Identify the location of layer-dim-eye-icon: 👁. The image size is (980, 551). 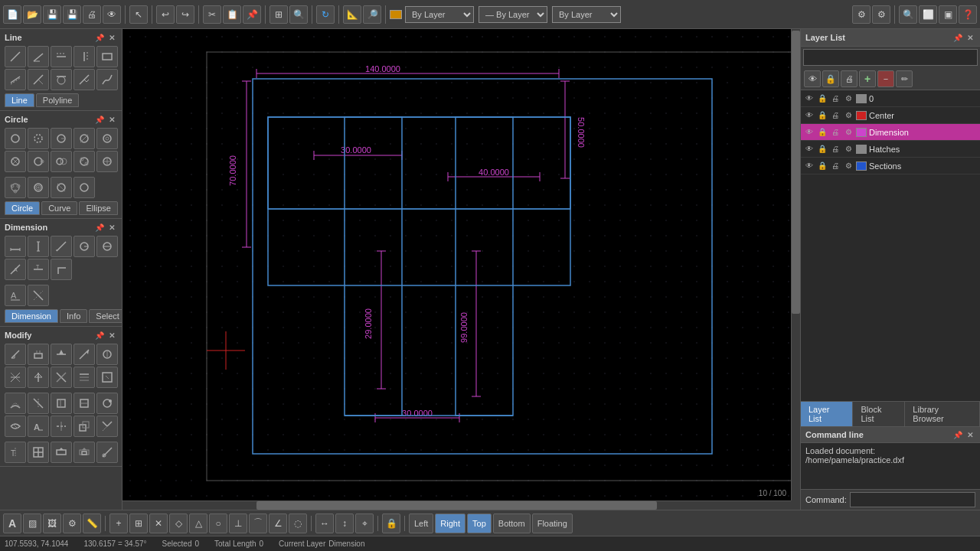
(809, 132).